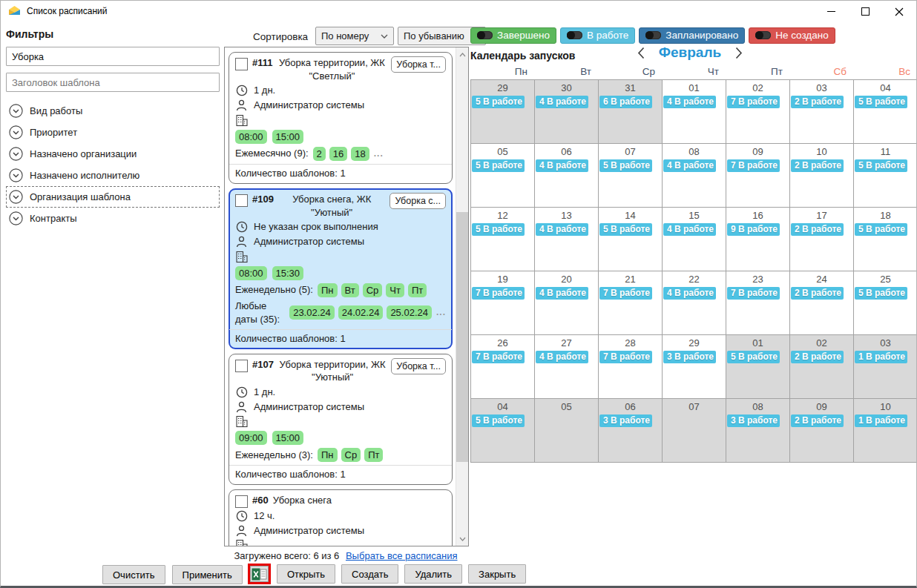  I want to click on calendar-day-cell: 05, so click(567, 431).